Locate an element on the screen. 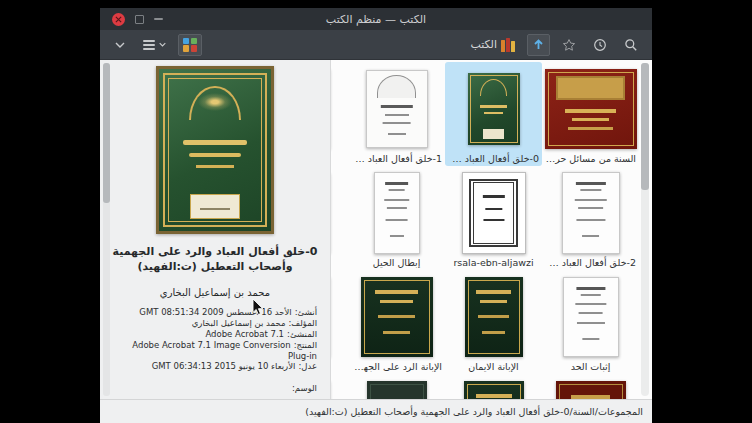  metadata-row: المؤلف:محمد بن إسماعيل البخاري is located at coordinates (215, 324).